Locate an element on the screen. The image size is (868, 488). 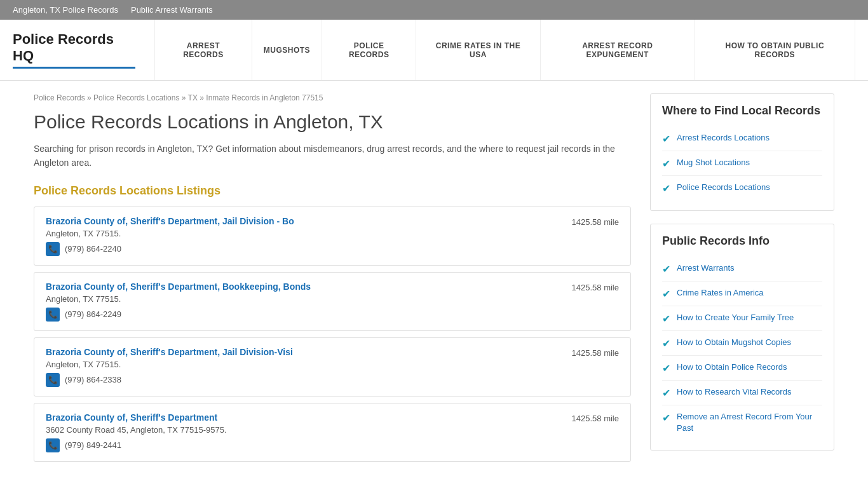
nav-crime-rates: CRIME RATES IN THE USA is located at coordinates (478, 50).